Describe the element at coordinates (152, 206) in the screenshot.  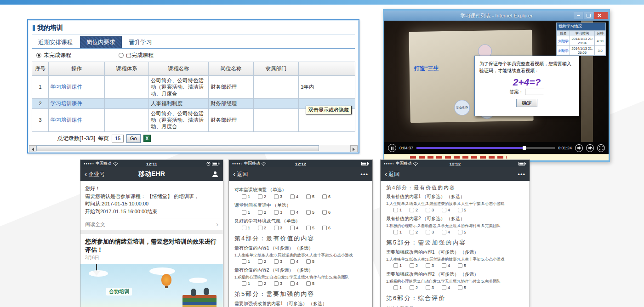
I see `message-card: 您好！ 需要您确认是否参加课程： 【情绪堂】 的培训班， 时间从:2017-01…` at that location.